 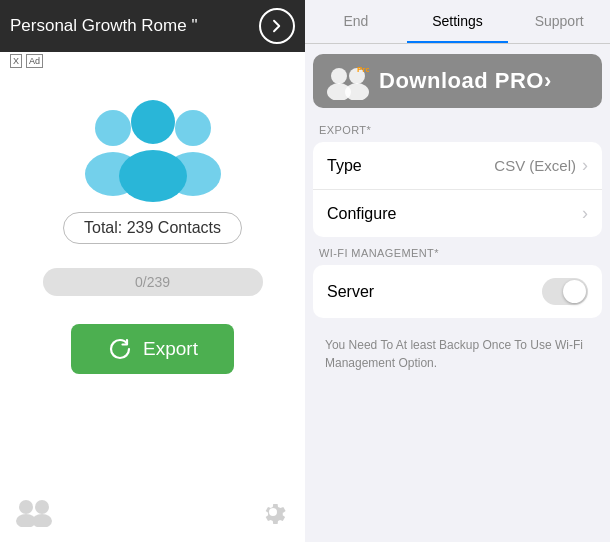 I want to click on export-type-row: Type CSV (Excel) ›, so click(x=458, y=166).